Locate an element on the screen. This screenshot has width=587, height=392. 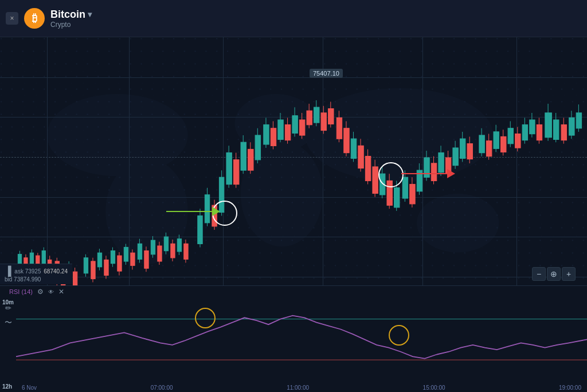
price-tooltip: 75407.10 is located at coordinates (326, 73).